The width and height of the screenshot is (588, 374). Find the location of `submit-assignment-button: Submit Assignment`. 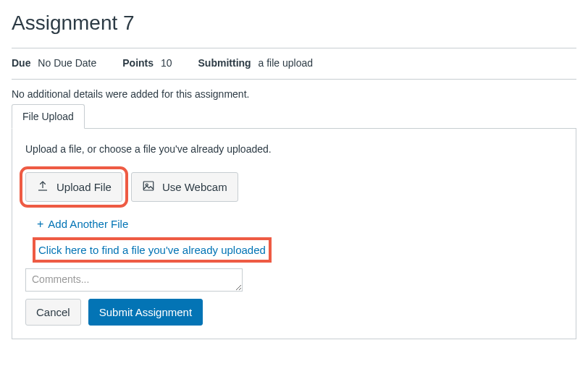

submit-assignment-button: Submit Assignment is located at coordinates (146, 313).